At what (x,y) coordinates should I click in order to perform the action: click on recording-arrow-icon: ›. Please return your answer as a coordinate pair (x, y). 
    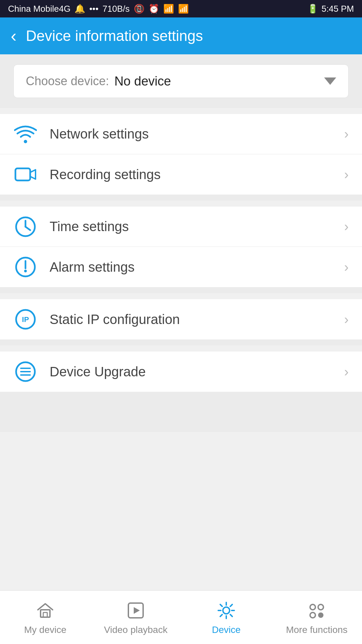
    Looking at the image, I should click on (347, 174).